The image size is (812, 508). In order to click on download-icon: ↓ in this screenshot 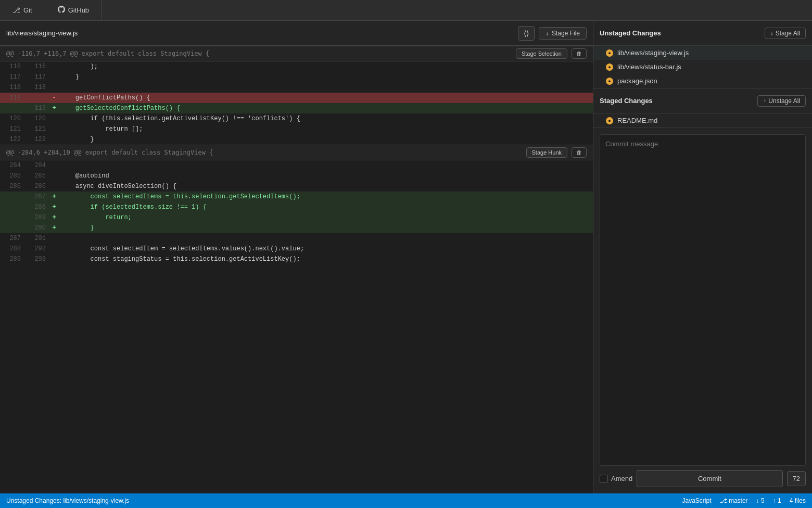, I will do `click(547, 33)`.